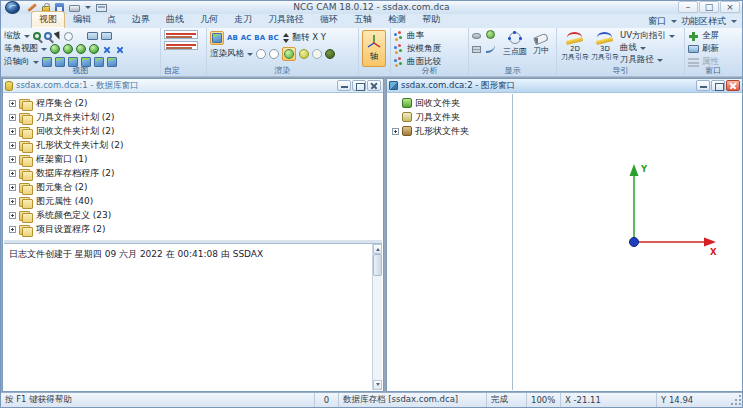  What do you see at coordinates (193, 103) in the screenshot?
I see `tree-item: 程序集合 (2)` at bounding box center [193, 103].